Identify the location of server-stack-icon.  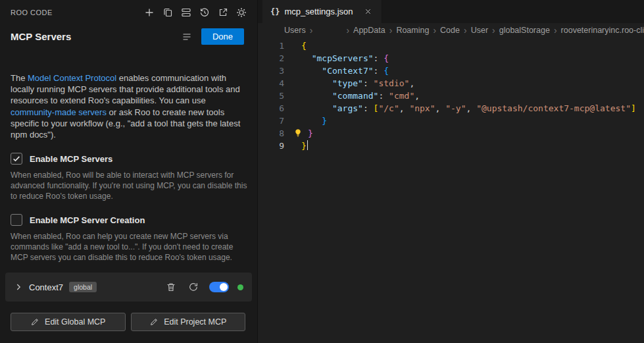
(186, 13).